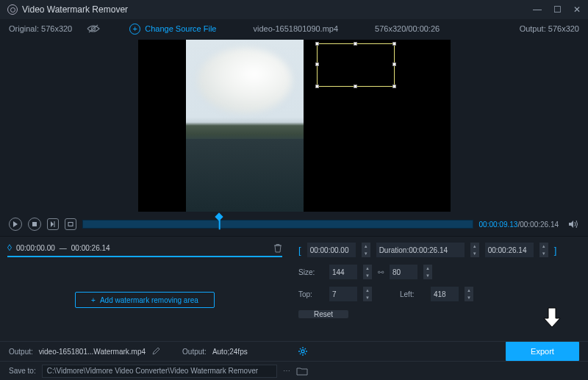 This screenshot has height=380, width=588. Describe the element at coordinates (323, 315) in the screenshot. I see `reset-button: Reset` at that location.